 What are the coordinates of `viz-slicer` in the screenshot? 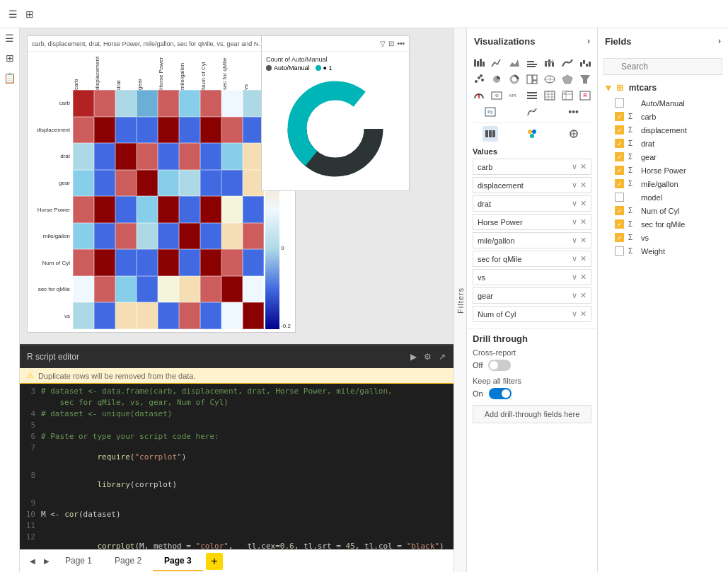 It's located at (532, 96).